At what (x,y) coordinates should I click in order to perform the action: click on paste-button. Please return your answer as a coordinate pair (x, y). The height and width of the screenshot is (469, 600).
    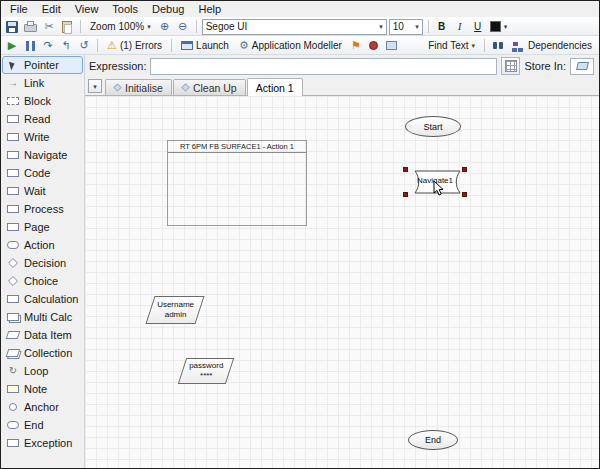
    Looking at the image, I should click on (67, 27).